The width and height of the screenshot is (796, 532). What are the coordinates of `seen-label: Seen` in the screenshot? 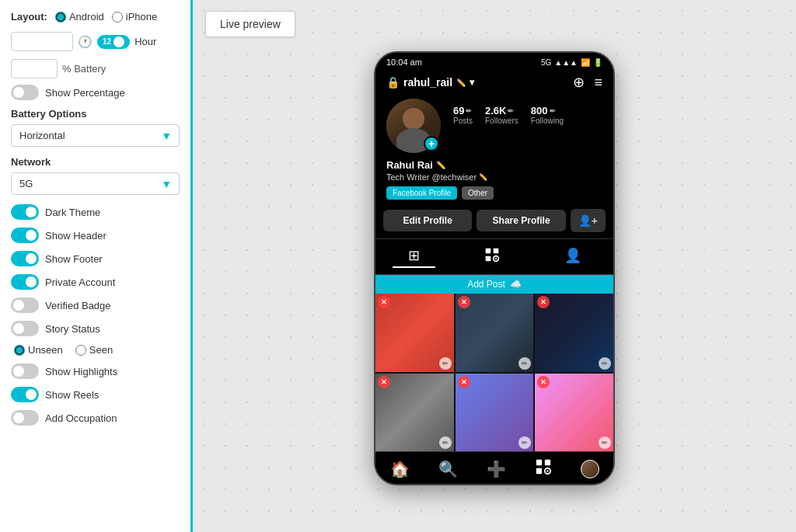 It's located at (101, 349).